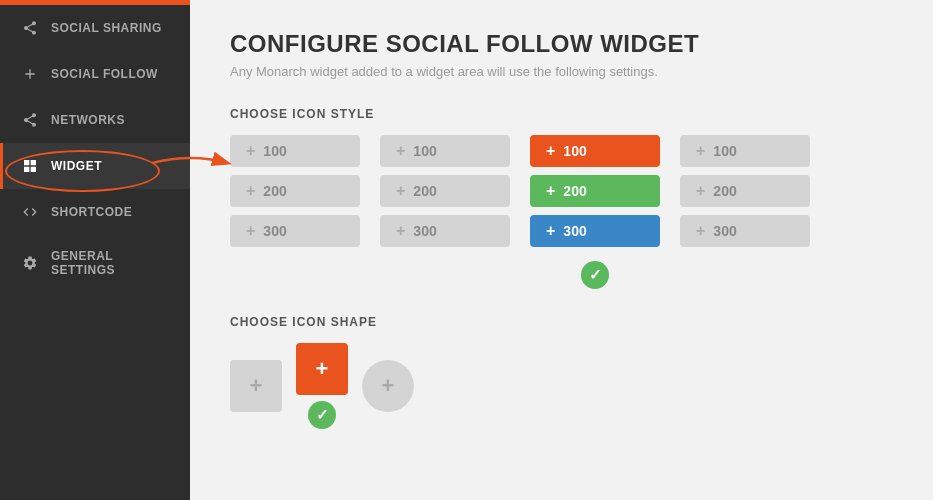  Describe the element at coordinates (745, 212) in the screenshot. I see `icon-style-col-4: + 100 + 200 + 300` at that location.